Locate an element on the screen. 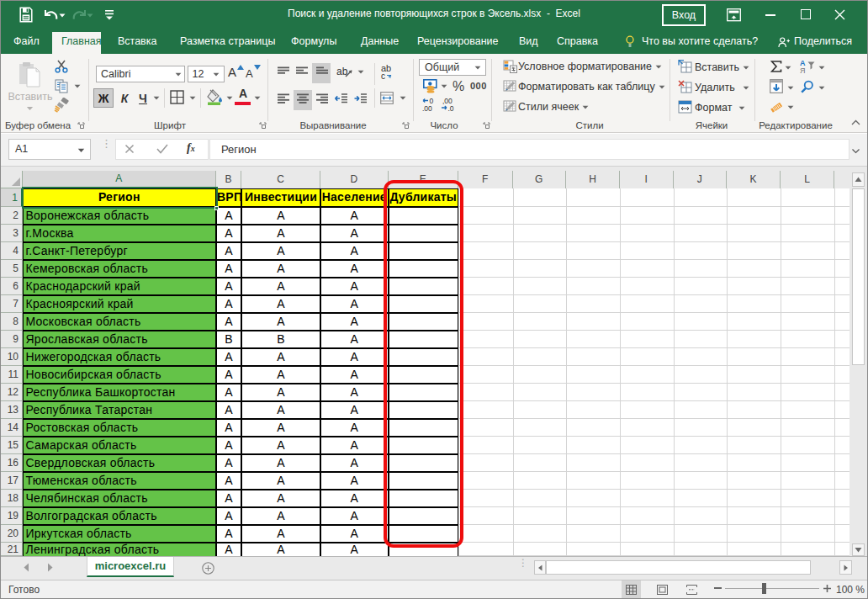 Image resolution: width=868 pixels, height=599 pixels. svg-text: ,0 is located at coordinates (451, 108).